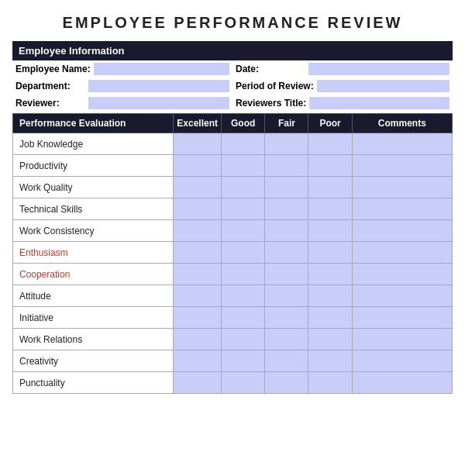  I want to click on period-label: Period of Review:, so click(274, 86).